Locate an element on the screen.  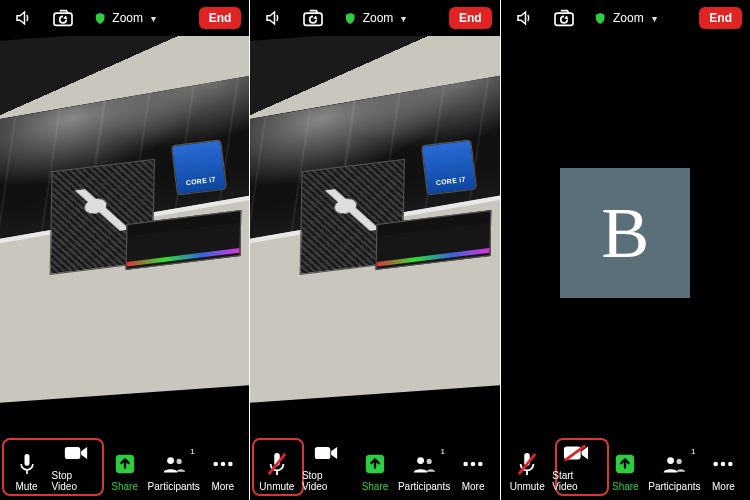
bottom-toolbar: Mute Stop Video Share 1 Participants is located at coordinates (124, 465).